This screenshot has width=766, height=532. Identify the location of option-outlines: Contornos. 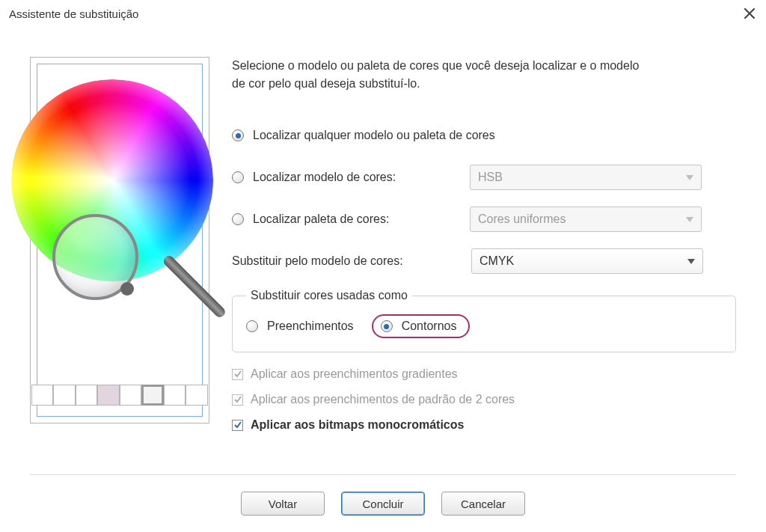
(421, 326).